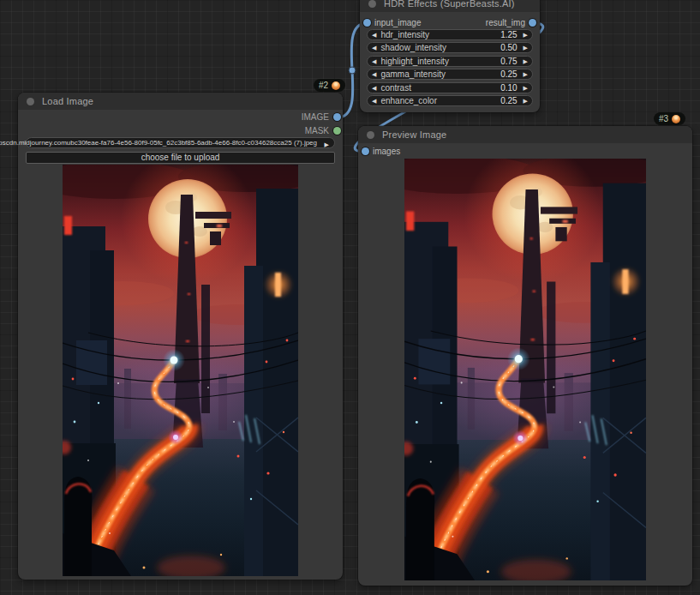 The height and width of the screenshot is (595, 700). What do you see at coordinates (352, 70) in the screenshot?
I see `link-midpoint-dot` at bounding box center [352, 70].